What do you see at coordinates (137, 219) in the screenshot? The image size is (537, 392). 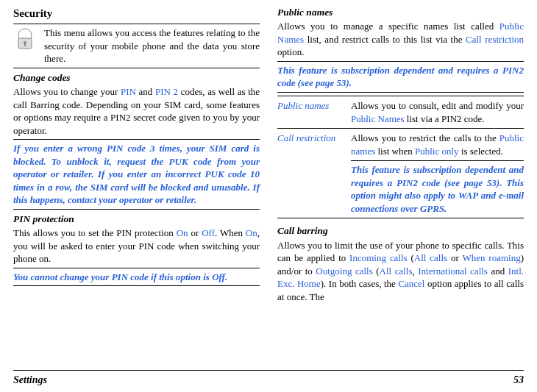 I see `pin-protection-heading: PIN protection` at bounding box center [137, 219].